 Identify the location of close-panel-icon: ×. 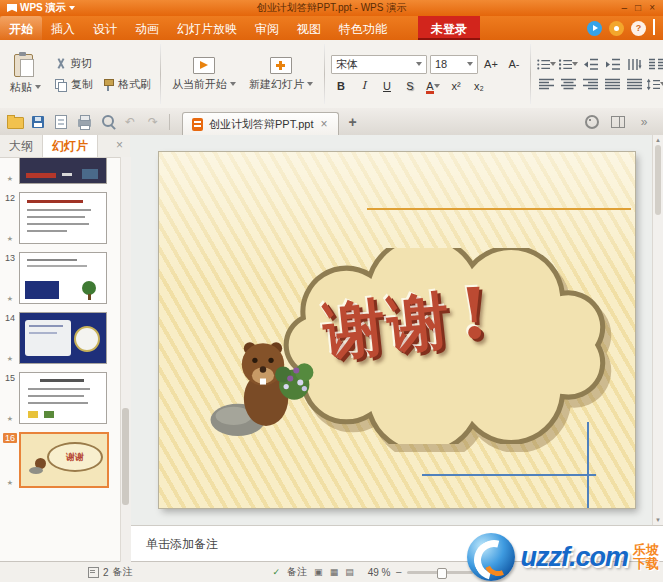
(123, 146).